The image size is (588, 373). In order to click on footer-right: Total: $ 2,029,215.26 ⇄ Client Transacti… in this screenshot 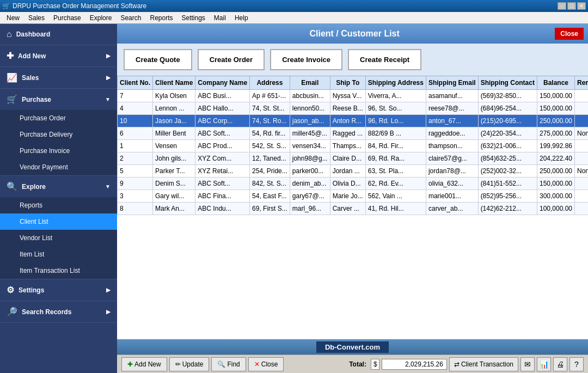, I will do `click(466, 364)`.